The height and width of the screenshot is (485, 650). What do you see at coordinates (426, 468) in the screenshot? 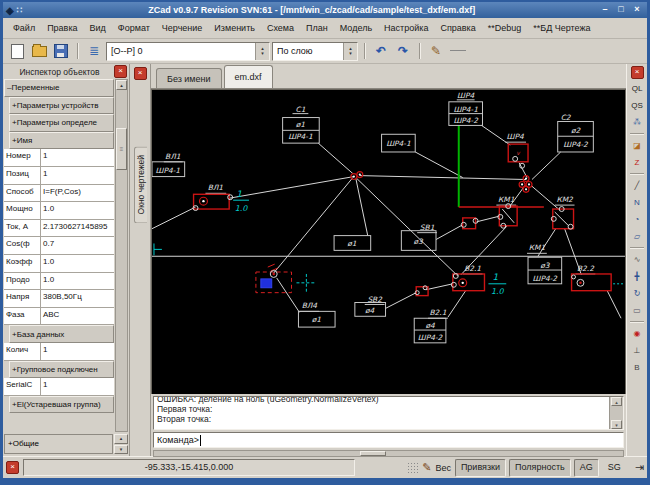
I see `lineweight-pen-icon: ✎` at bounding box center [426, 468].